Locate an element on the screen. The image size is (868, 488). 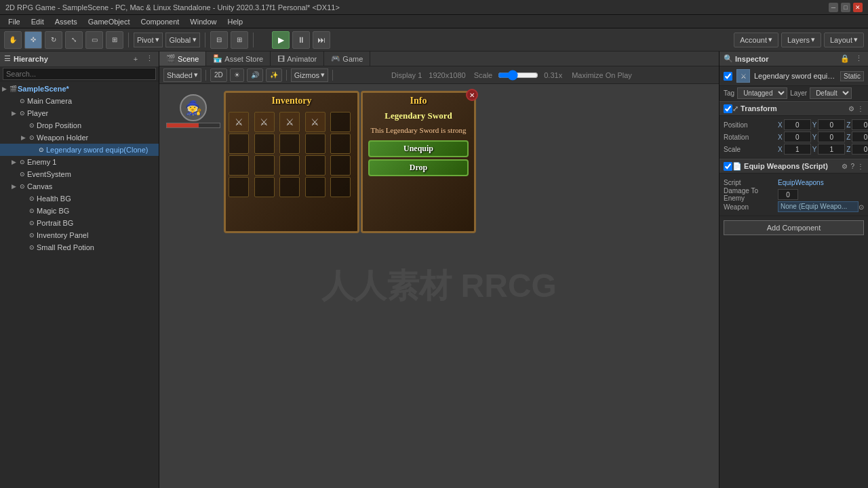
hierarchy-item: ▶⊙Weapon Holder is located at coordinates (79, 138).